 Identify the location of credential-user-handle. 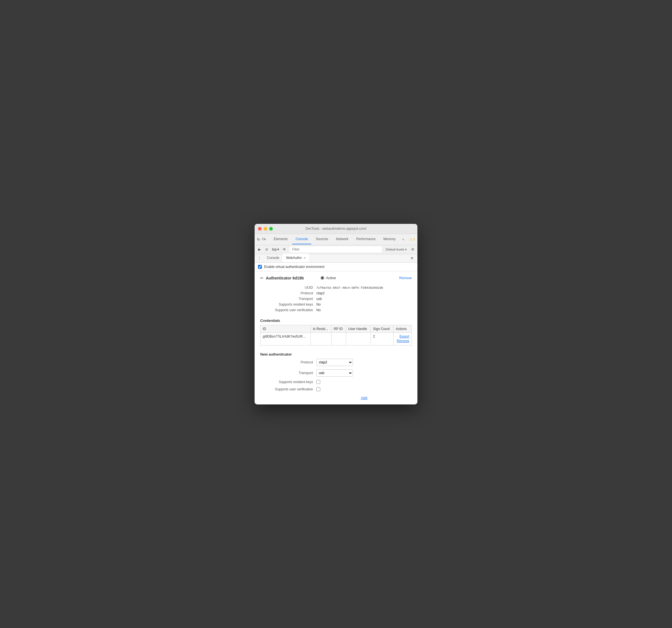
(358, 339).